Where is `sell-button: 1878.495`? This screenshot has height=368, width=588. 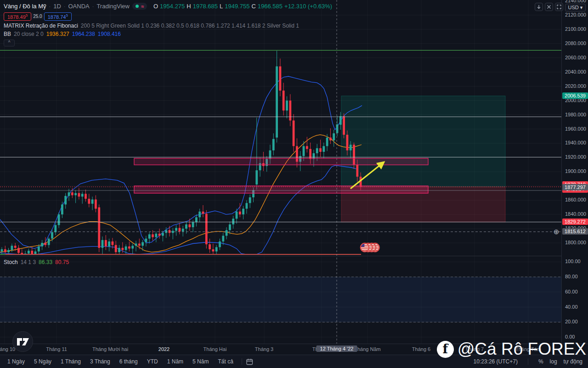 sell-button: 1878.495 is located at coordinates (17, 17).